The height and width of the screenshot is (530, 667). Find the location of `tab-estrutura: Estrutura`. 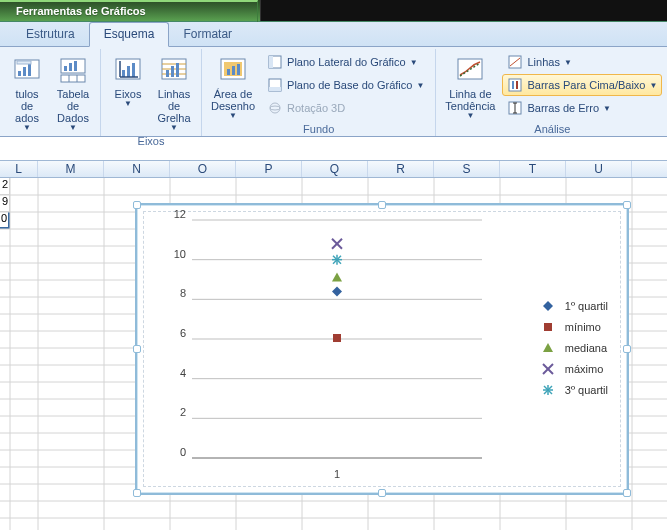

tab-estrutura: Estrutura is located at coordinates (50, 34).